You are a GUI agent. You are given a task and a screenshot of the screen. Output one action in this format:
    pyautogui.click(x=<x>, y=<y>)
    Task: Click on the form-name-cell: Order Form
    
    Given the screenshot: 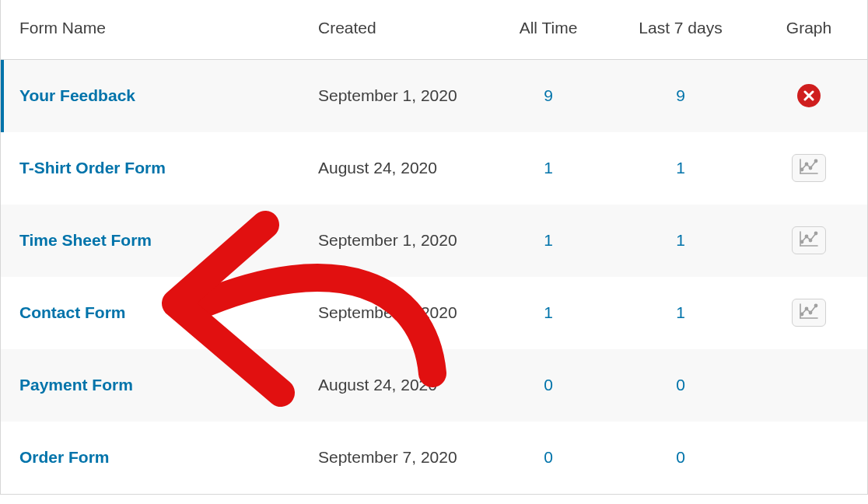 What is the action you would take?
    pyautogui.click(x=150, y=457)
    